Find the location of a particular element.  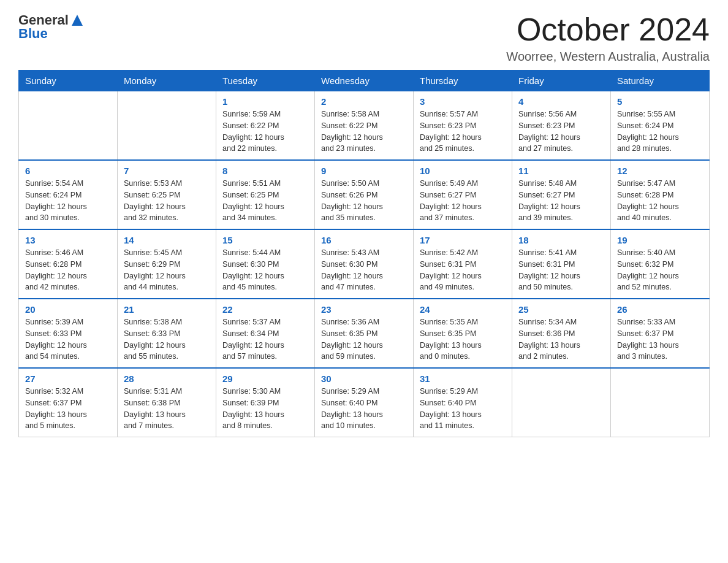

day-info: Sunrise: 5:31 AMSunset: 6:38 PMDaylight:… is located at coordinates (167, 408).